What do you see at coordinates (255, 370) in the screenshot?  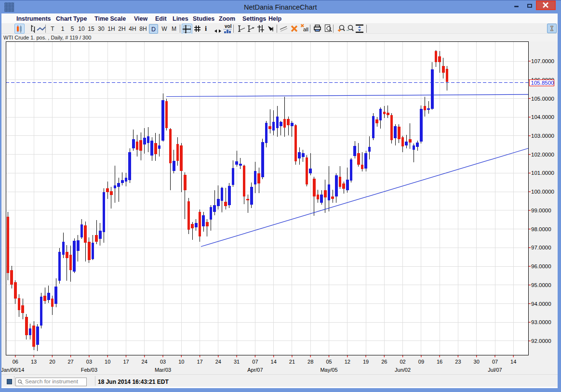 I see `svg-text: Apr/07` at bounding box center [255, 370].